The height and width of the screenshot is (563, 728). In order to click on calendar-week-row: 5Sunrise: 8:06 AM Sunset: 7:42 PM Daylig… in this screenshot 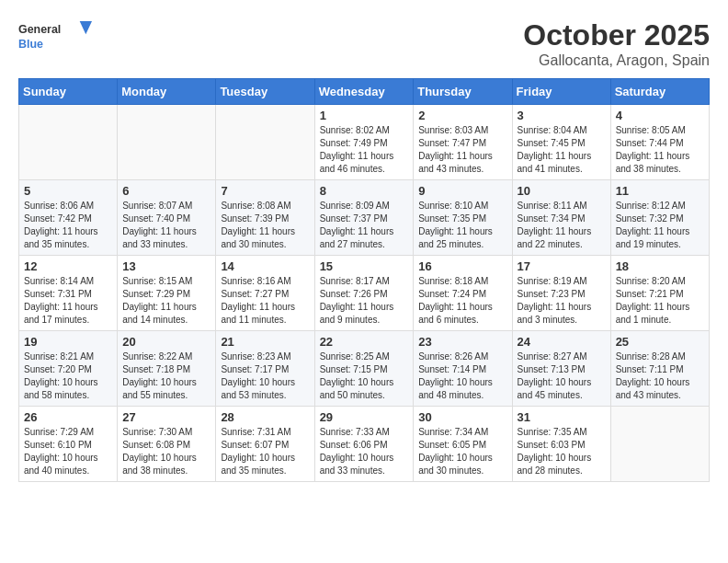, I will do `click(364, 218)`.